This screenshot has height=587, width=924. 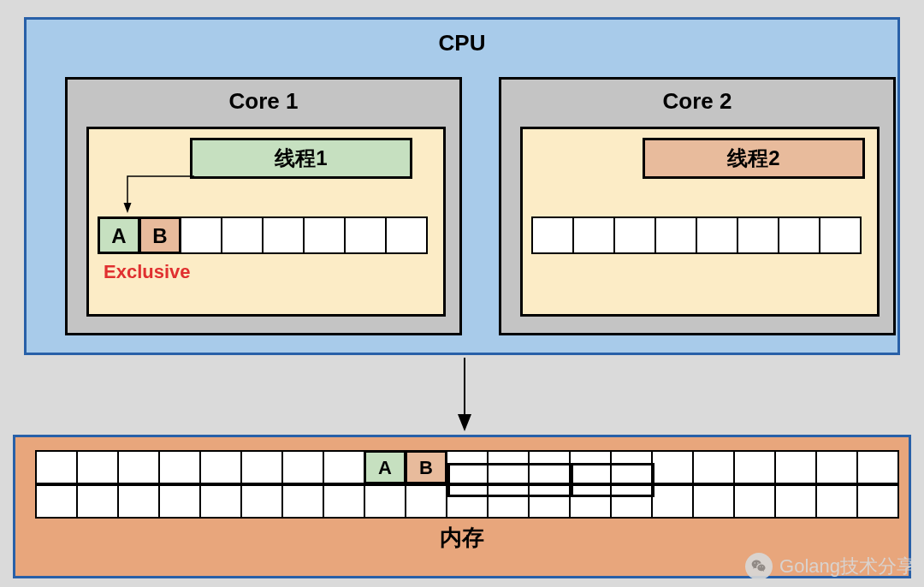 What do you see at coordinates (462, 537) in the screenshot?
I see `memory-label: 内存` at bounding box center [462, 537].